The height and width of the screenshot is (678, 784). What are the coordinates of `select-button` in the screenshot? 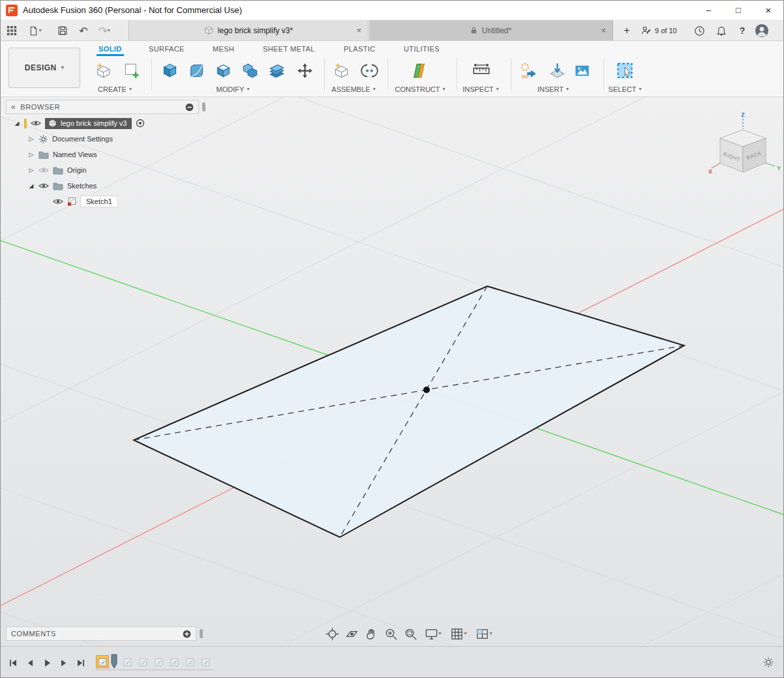 It's located at (625, 70).